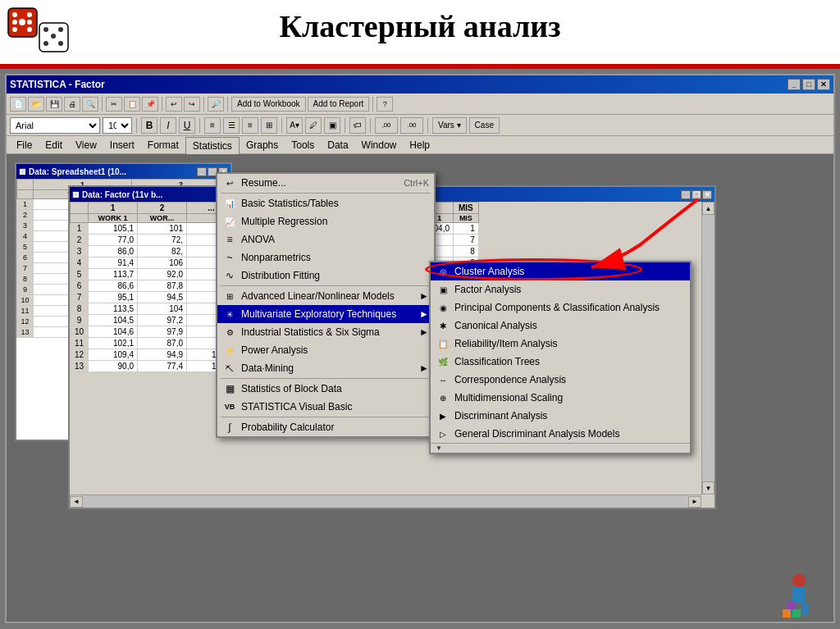  I want to click on align-left-btn: ≡, so click(212, 125).